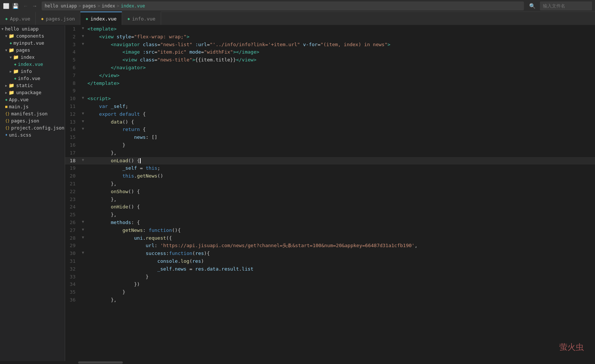 This screenshot has height=364, width=595. I want to click on line-number: 26, so click(73, 223).